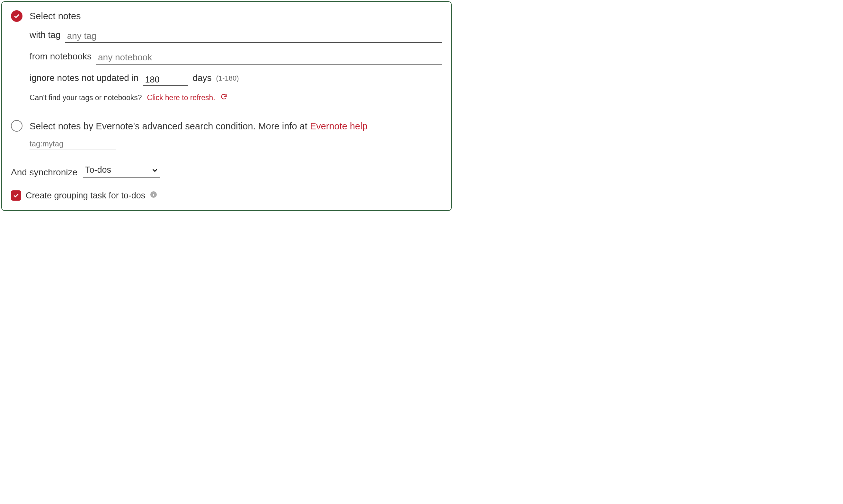 The width and height of the screenshot is (843, 504). What do you see at coordinates (165, 80) in the screenshot?
I see `staleness-input` at bounding box center [165, 80].